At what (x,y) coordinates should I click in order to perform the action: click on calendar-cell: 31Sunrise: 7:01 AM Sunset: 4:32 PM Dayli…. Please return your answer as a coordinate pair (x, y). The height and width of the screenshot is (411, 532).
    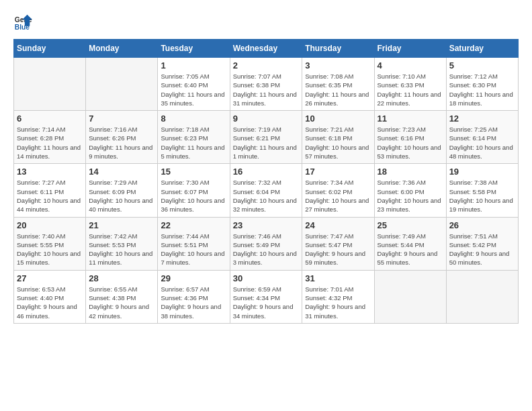
    Looking at the image, I should click on (339, 297).